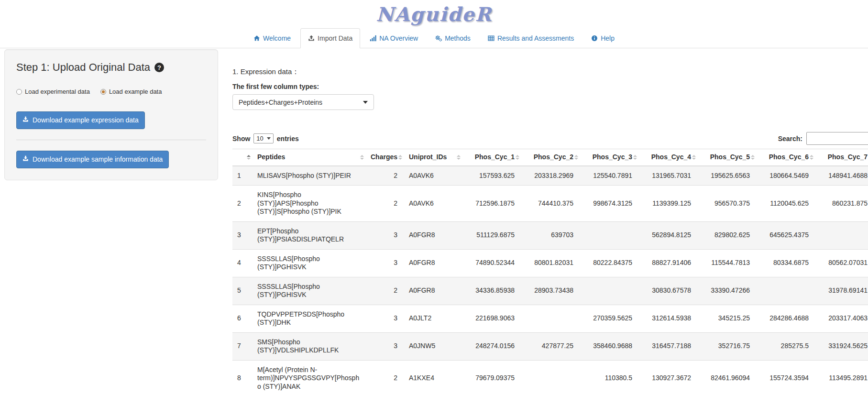  I want to click on value-cell: 82461.96094, so click(727, 378).